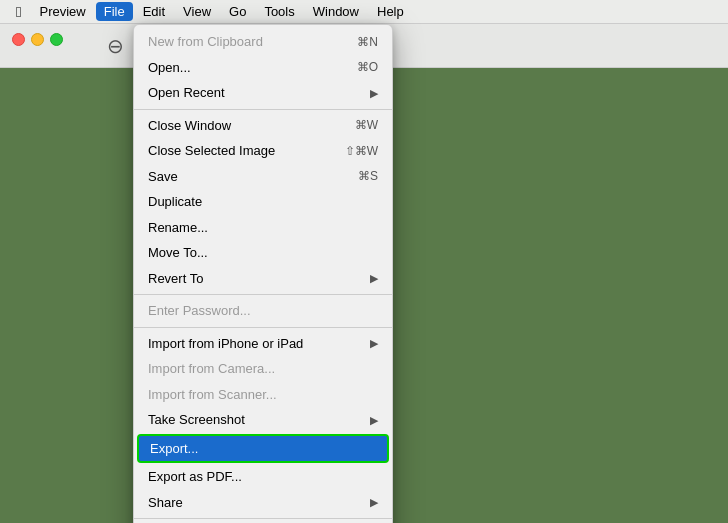 This screenshot has width=728, height=523. Describe the element at coordinates (263, 395) in the screenshot. I see `menu-item-import-scanner: Import from Scanner...` at that location.